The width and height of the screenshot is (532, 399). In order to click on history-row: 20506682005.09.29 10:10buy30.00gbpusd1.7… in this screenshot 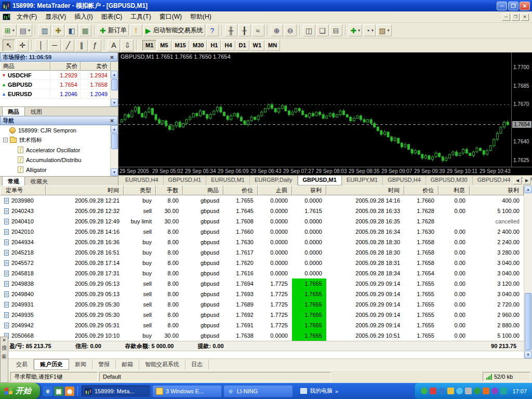, I will do `click(266, 336)`.